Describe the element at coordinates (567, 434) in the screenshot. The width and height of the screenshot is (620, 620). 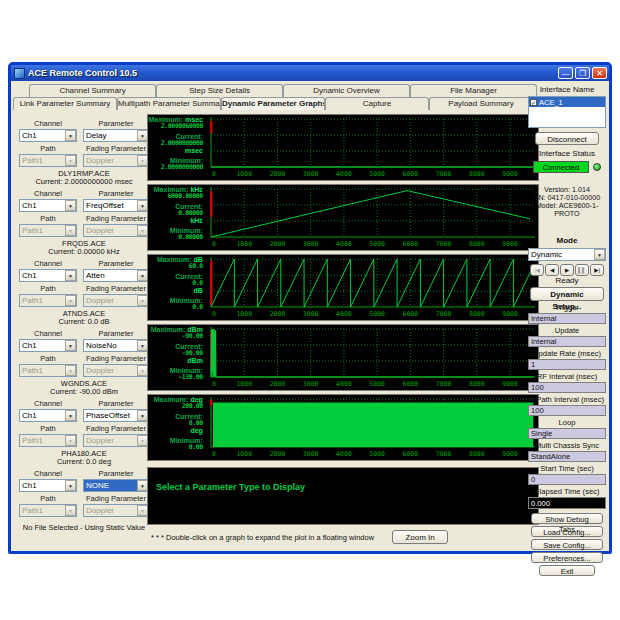
I see `loop-field: Single` at that location.